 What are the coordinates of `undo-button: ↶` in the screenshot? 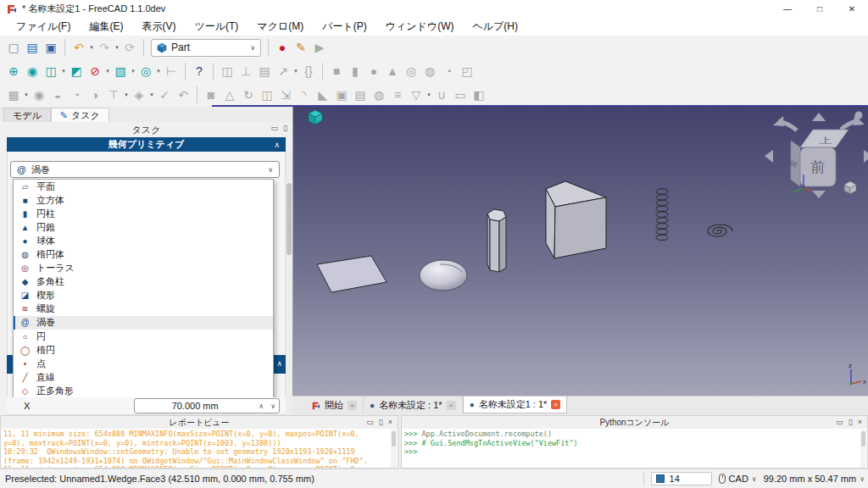 It's located at (79, 47).